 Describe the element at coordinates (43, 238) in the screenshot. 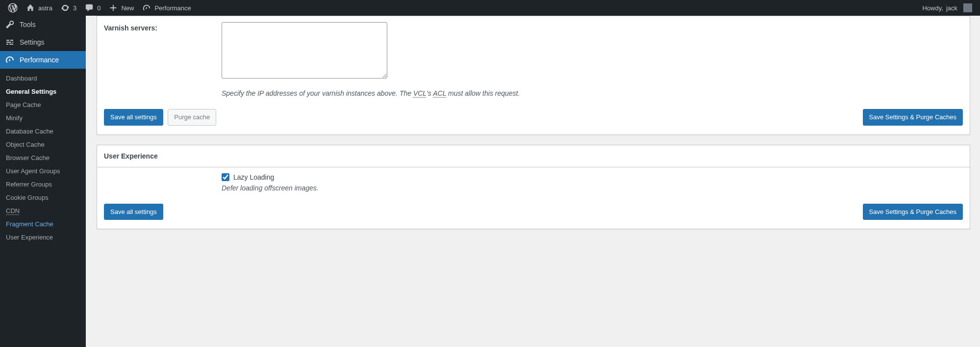

I see `submenu-user-experience: User Experience` at that location.